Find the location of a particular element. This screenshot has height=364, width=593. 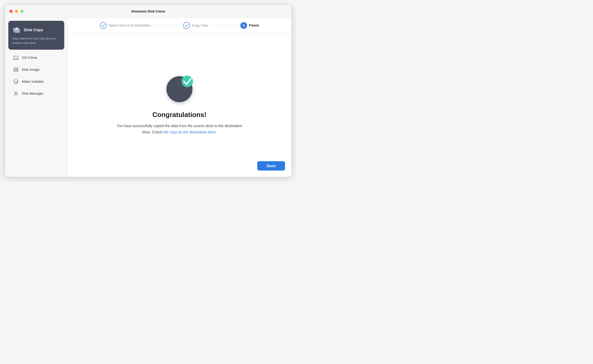

congratulations-title: Congratulations! is located at coordinates (179, 115).